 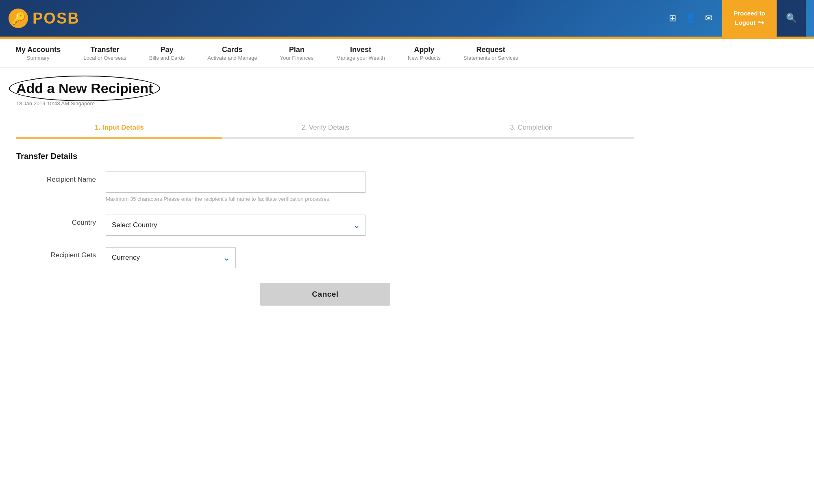 I want to click on bottom-divider, so click(x=325, y=314).